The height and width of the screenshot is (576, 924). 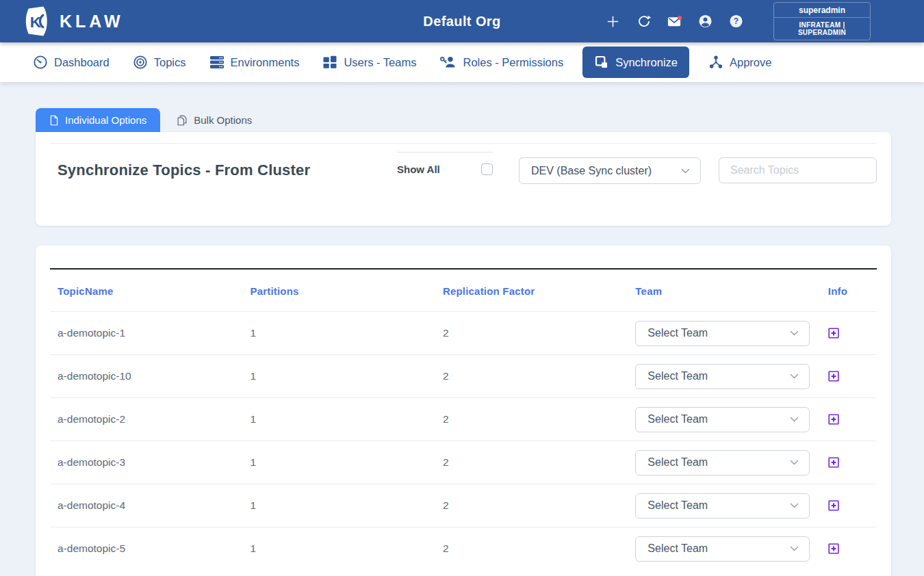 What do you see at coordinates (82, 63) in the screenshot?
I see `nav-label: Dashboard` at bounding box center [82, 63].